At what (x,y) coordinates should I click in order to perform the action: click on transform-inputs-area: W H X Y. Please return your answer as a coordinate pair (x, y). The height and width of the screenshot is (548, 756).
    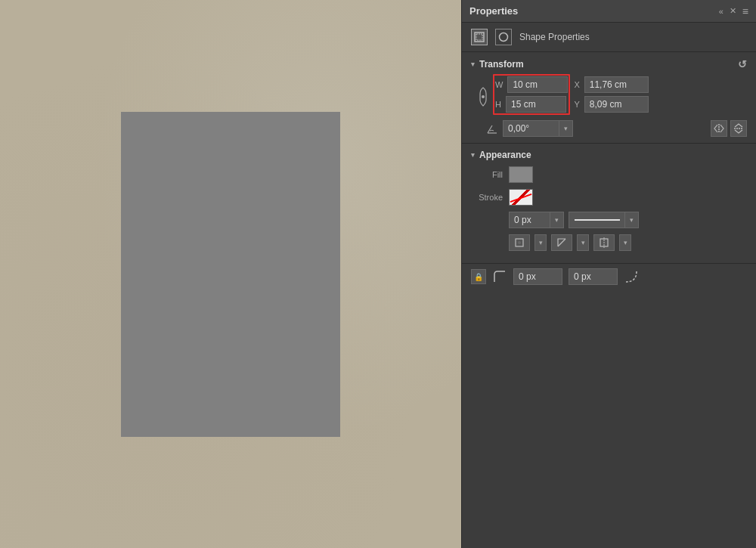
    Looking at the image, I should click on (612, 96).